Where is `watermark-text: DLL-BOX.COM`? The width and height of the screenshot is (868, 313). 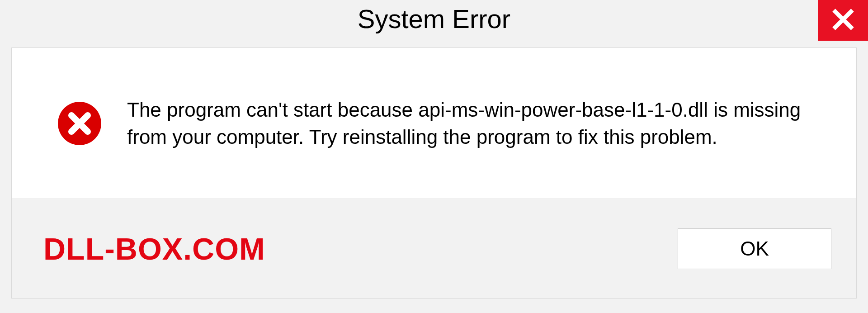 watermark-text: DLL-BOX.COM is located at coordinates (155, 249).